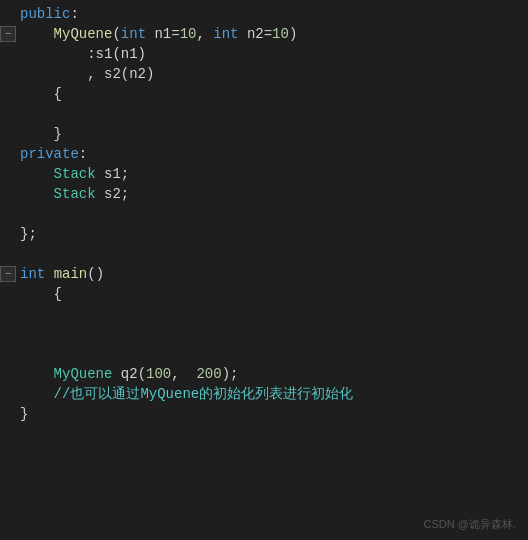 The height and width of the screenshot is (540, 528). I want to click on token: ), so click(293, 34).